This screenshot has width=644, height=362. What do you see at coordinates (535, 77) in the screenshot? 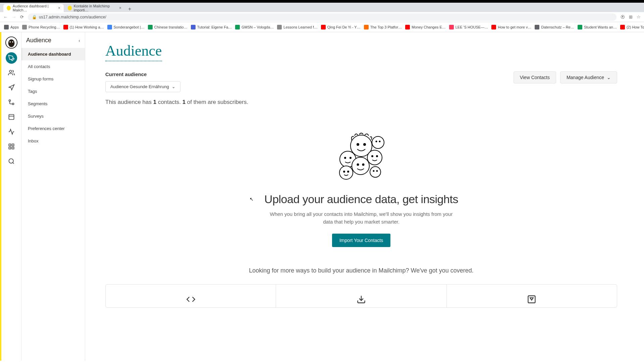
I see `view-contacts-button: View Contacts` at bounding box center [535, 77].